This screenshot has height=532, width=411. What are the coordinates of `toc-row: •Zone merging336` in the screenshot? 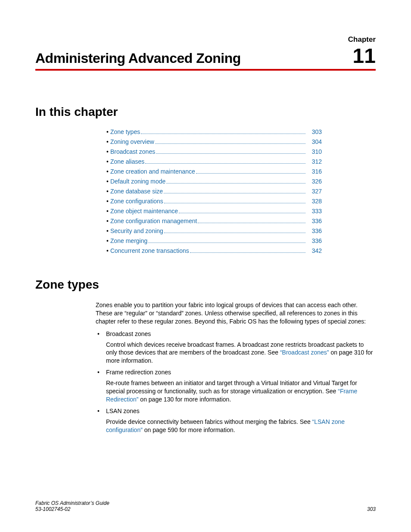 It's located at (214, 241).